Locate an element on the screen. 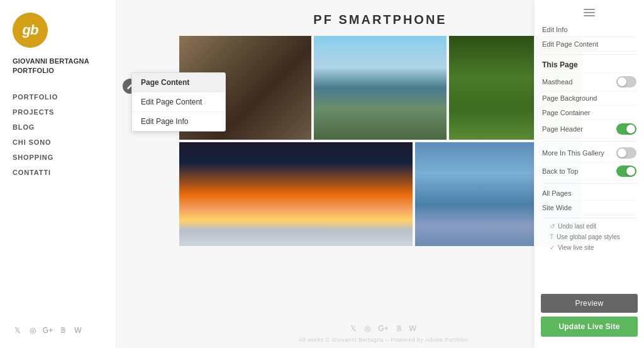 The image size is (644, 348). more-in-gallery-label: More In This Gallery is located at coordinates (574, 153).